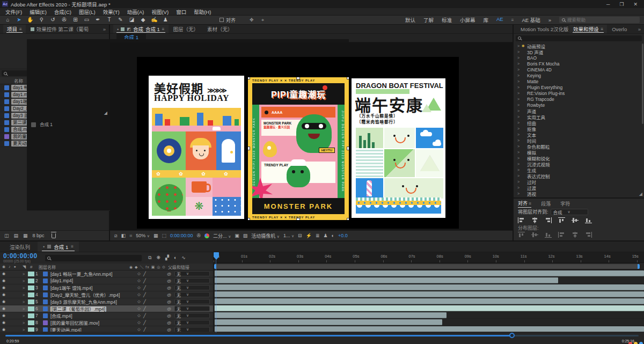 Image resolution: width=644 pixels, height=344 pixels. What do you see at coordinates (164, 236) in the screenshot?
I see `mask-visibility-icon: ⬚` at bounding box center [164, 236].